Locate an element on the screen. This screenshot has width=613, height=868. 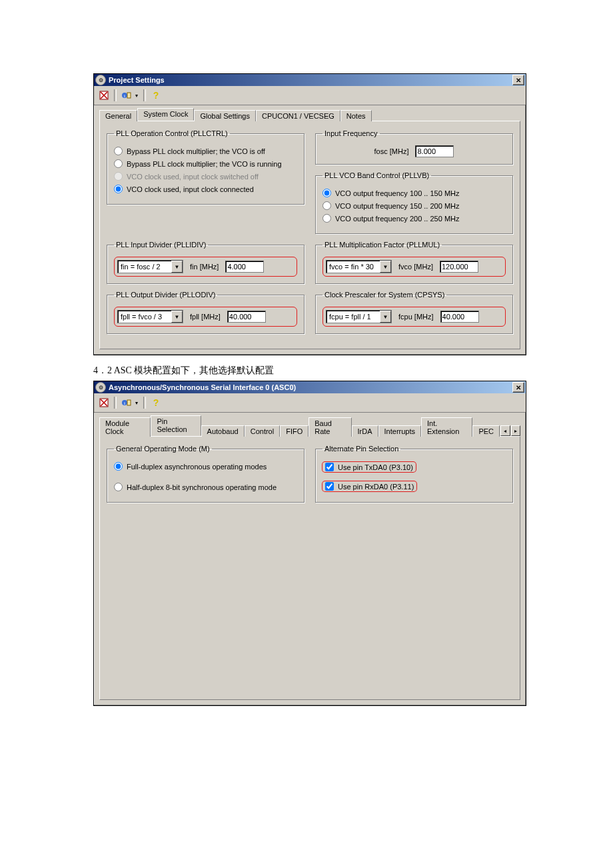
tab-cpucon1-vecseg: CPUCON1 / VECSEG is located at coordinates (299, 116).